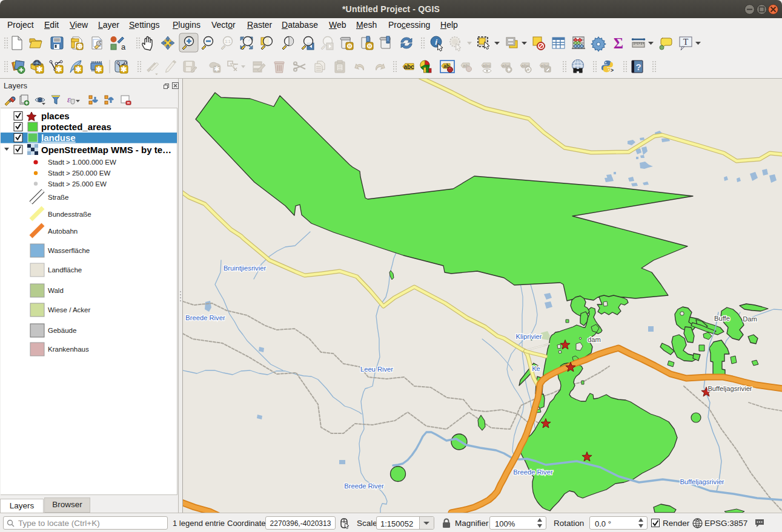 Image resolution: width=782 pixels, height=532 pixels. What do you see at coordinates (79, 173) in the screenshot?
I see `svg-text: Stadt > 250.000 EW` at bounding box center [79, 173].